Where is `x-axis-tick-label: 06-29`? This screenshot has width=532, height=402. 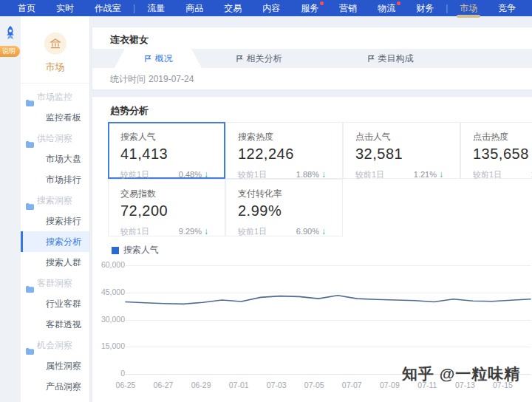 x-axis-tick-label: 06-29 is located at coordinates (201, 385).